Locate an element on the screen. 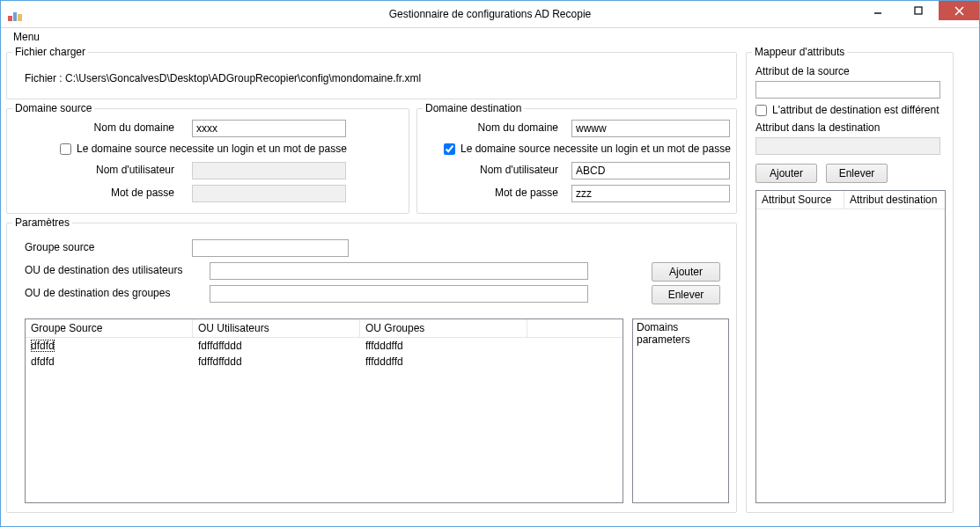 The image size is (980, 527). group-domaine-source: Domaine source Nom du domaine Le domaine… is located at coordinates (208, 161).